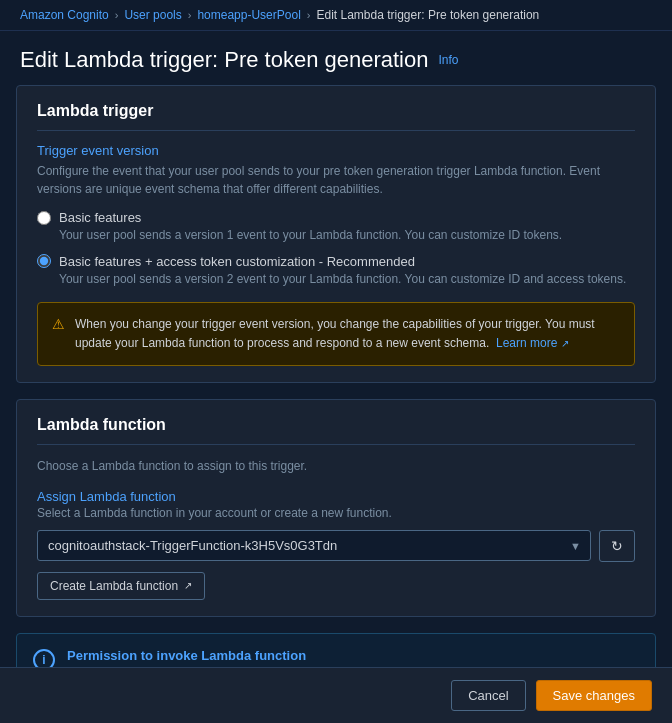  I want to click on breadcrumb-current: Edit Lambda trigger: Pre token generatio…, so click(428, 15).